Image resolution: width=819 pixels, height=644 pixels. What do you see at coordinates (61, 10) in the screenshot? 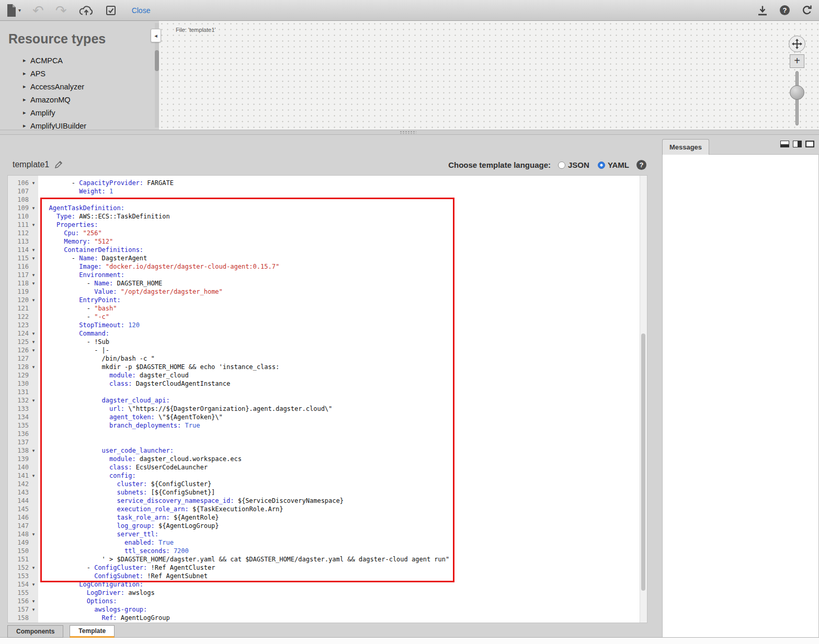
I see `redo-button: ↷` at bounding box center [61, 10].